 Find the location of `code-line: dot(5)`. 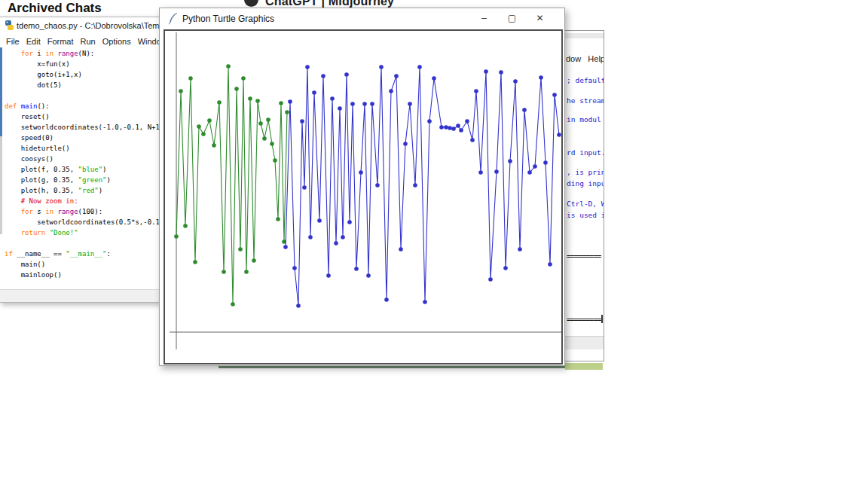

code-line: dot(5) is located at coordinates (33, 85).